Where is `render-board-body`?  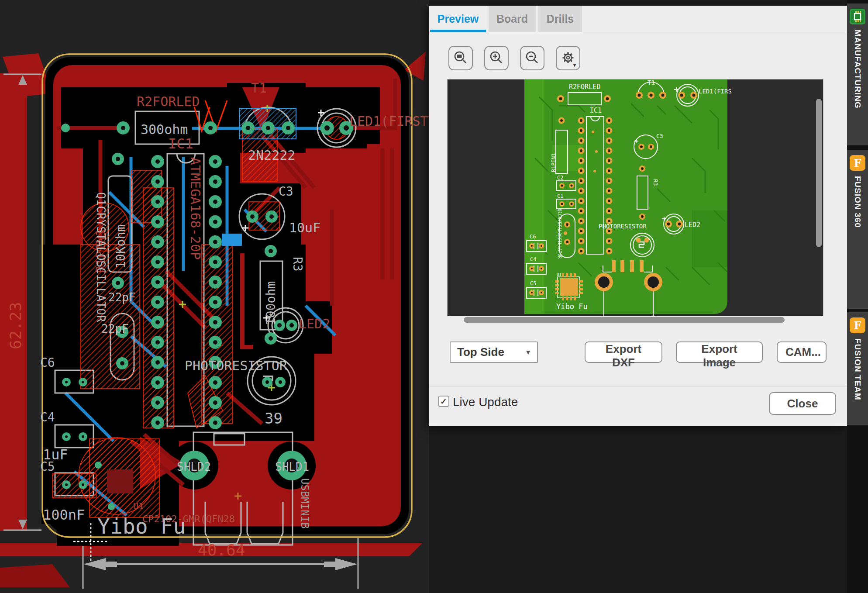 render-board-body is located at coordinates (626, 197).